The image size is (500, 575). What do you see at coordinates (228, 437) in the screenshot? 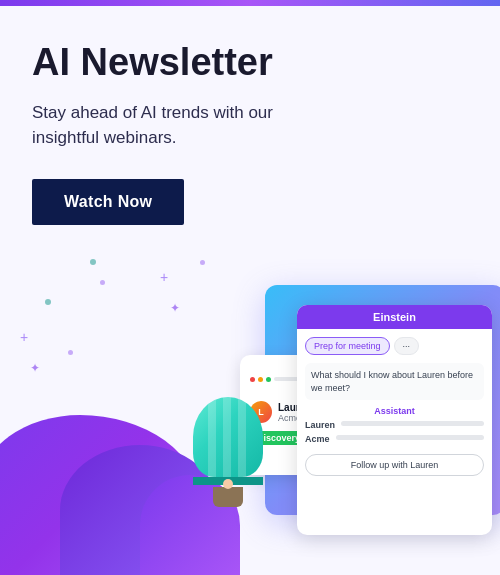
I see `balloon-envelope` at bounding box center [228, 437].